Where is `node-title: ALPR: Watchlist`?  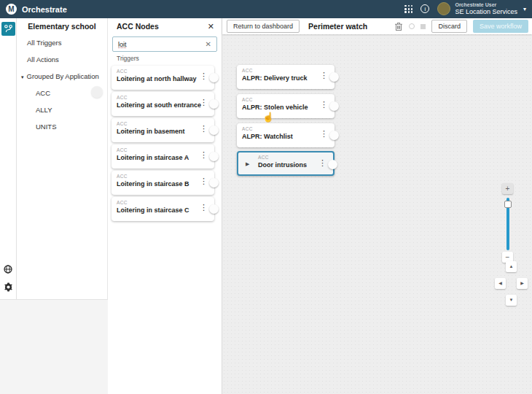
node-title: ALPR: Watchlist is located at coordinates (281, 136).